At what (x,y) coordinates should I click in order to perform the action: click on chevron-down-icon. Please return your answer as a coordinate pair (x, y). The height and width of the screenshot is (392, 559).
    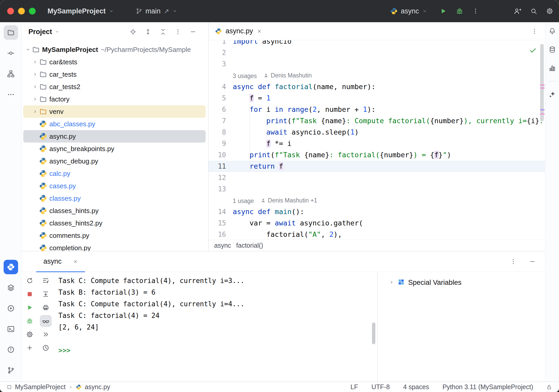
    Looking at the image, I should click on (57, 32).